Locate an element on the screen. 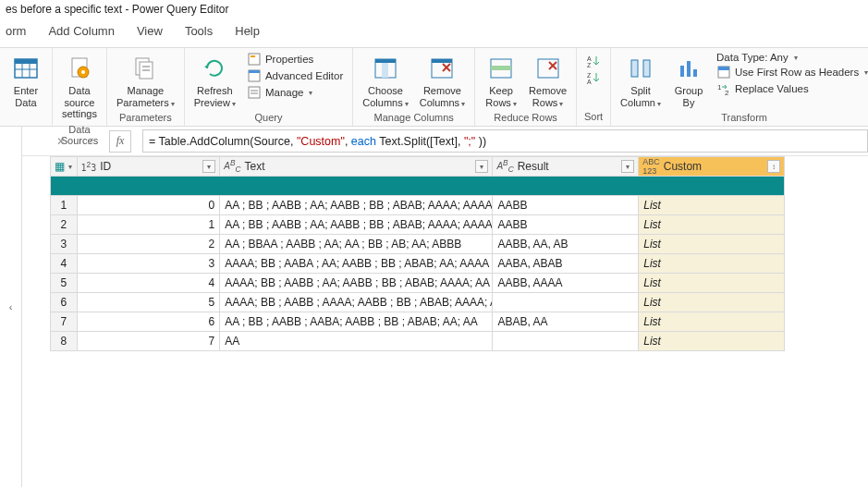 This screenshot has height=489, width=868. remove-rows-button: Remove Rows▾ is located at coordinates (547, 79).